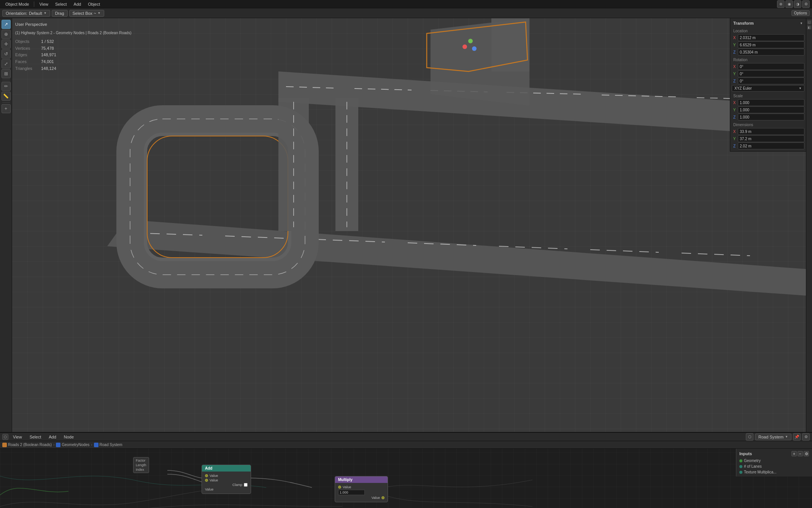 The width and height of the screenshot is (812, 508). Describe the element at coordinates (345, 480) in the screenshot. I see `multiply-node-title: Multiply` at that location.